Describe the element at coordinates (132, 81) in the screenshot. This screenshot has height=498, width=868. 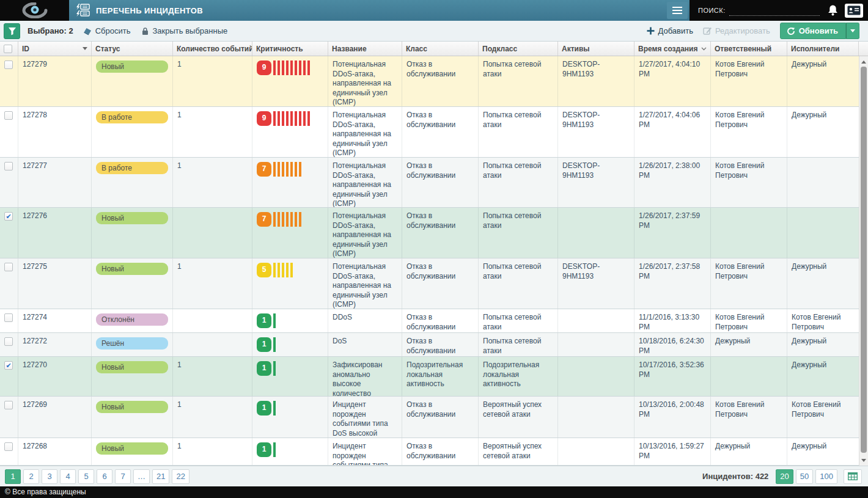
I see `cell-status: Новый` at that location.